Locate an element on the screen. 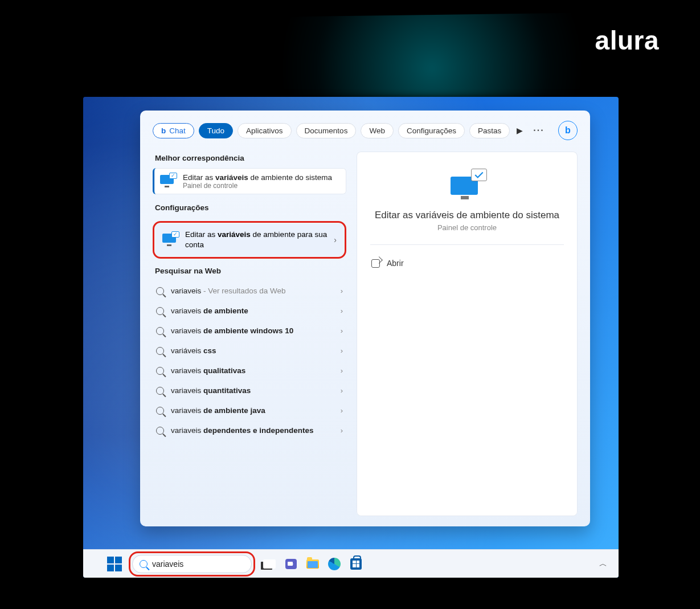 The height and width of the screenshot is (609, 700). edge-button is located at coordinates (334, 564).